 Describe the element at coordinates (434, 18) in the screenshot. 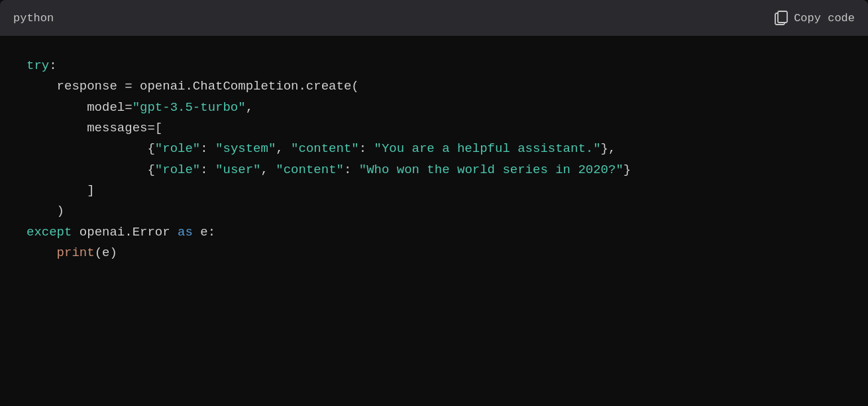

I see `code-header: python Copy code` at that location.